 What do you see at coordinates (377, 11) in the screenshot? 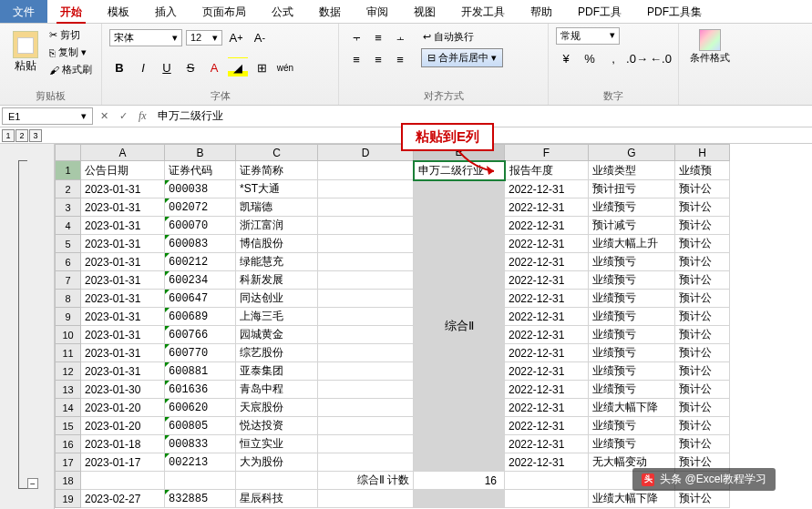
I see `menu-tab-review: 审阅` at bounding box center [377, 11].